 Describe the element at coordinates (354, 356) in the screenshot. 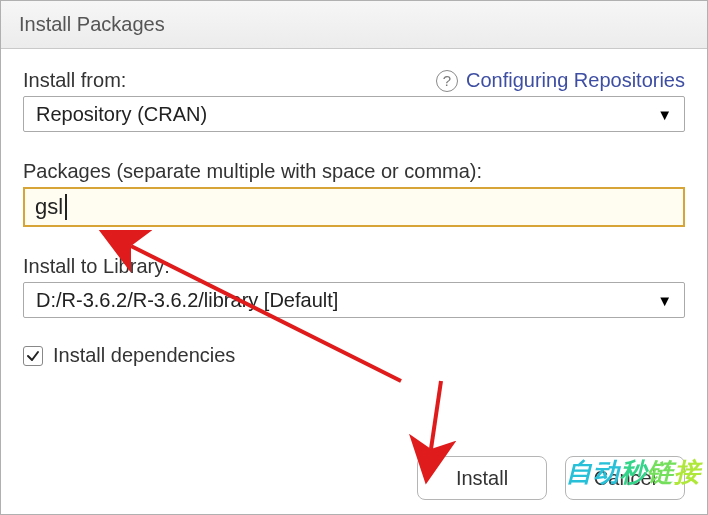

I see `install-dependencies-row: Install dependencies` at that location.